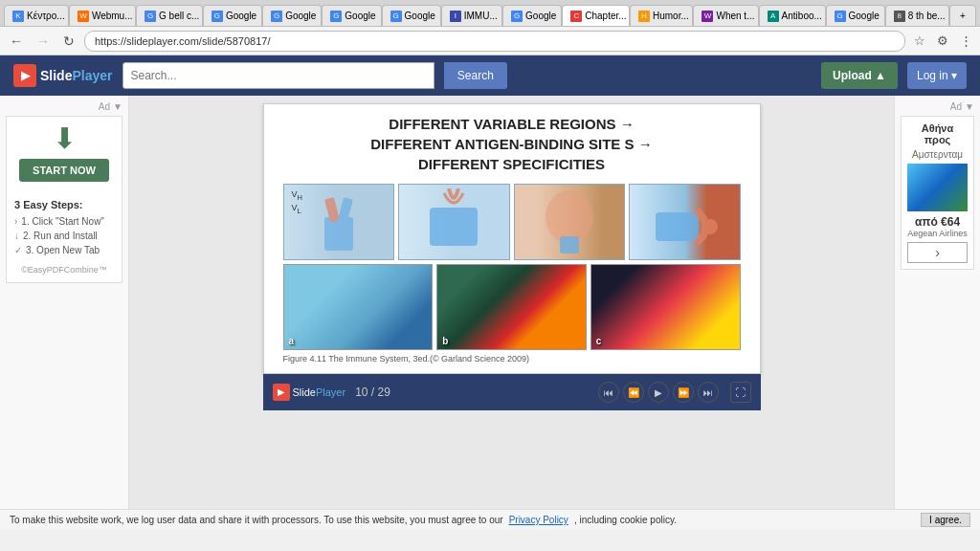 The width and height of the screenshot is (980, 551). I want to click on slide-img-a: a, so click(358, 307).